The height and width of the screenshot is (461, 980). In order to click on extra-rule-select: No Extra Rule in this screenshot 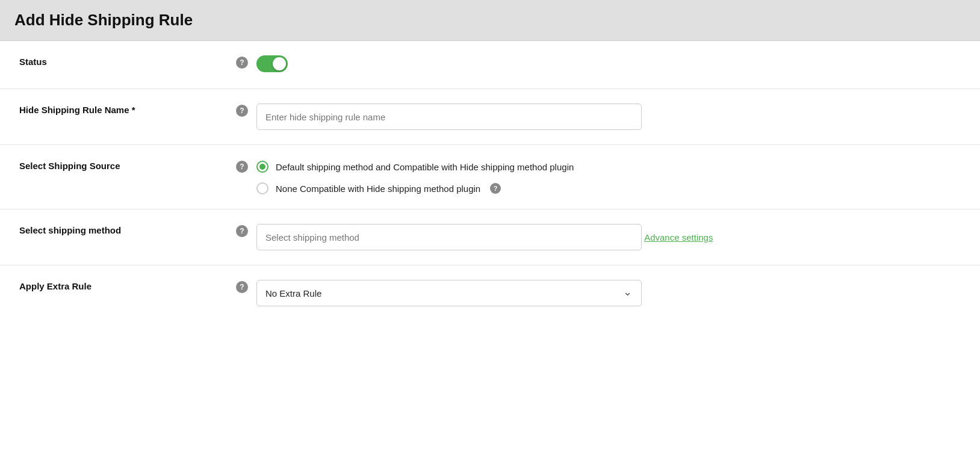, I will do `click(449, 293)`.